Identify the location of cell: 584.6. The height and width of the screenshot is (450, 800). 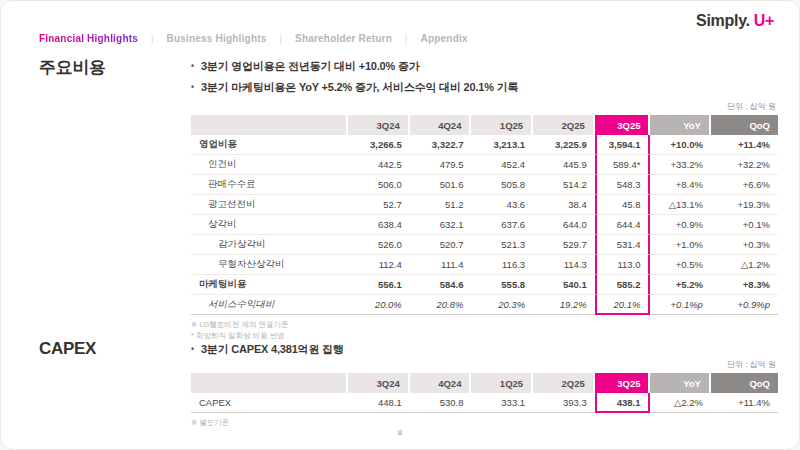
(441, 285).